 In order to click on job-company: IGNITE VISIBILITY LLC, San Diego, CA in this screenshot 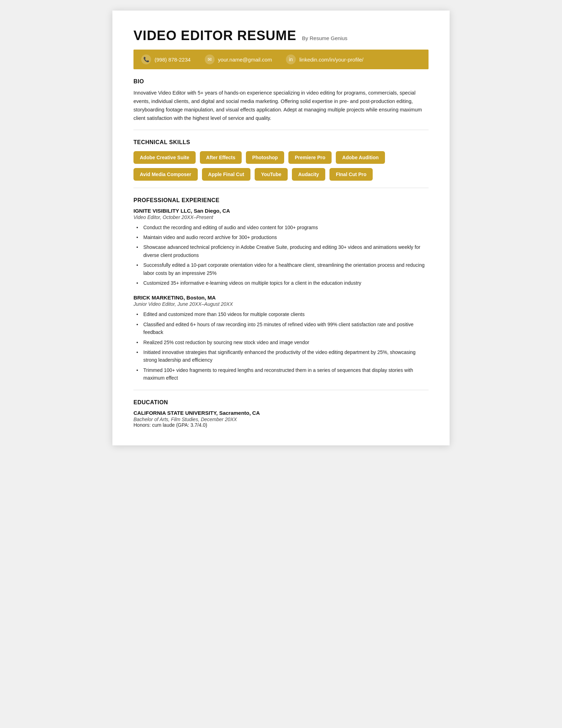, I will do `click(281, 211)`.